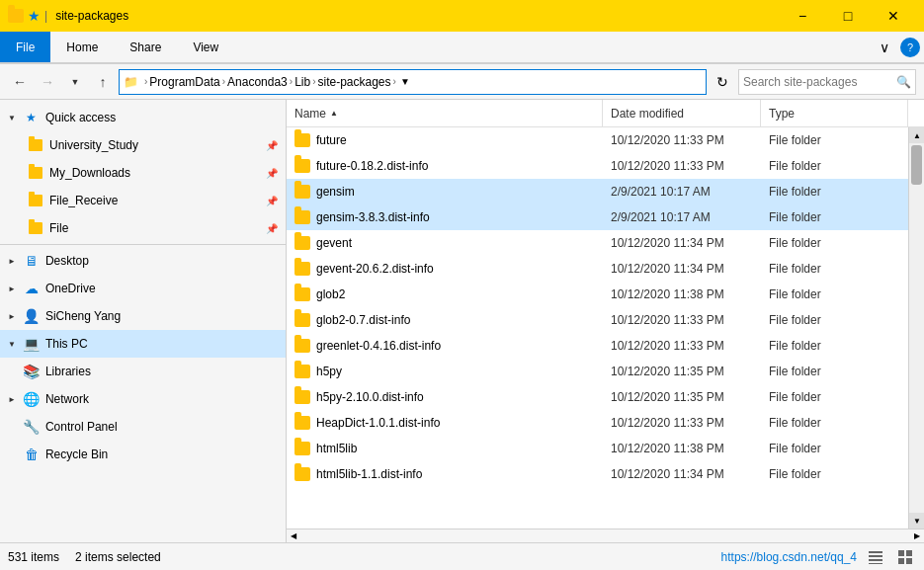  I want to click on table-row: glob2 10/12/2020 11:38 PM File folder, so click(597, 294).